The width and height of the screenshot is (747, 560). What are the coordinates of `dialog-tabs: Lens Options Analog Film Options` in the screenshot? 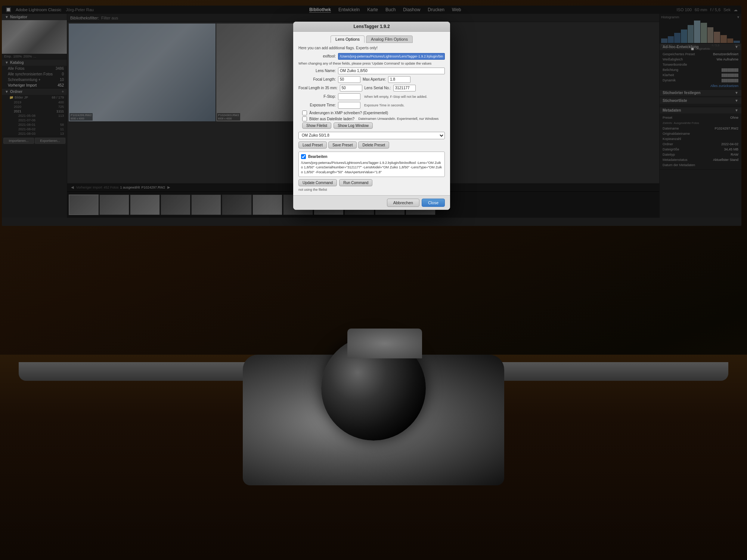 It's located at (372, 39).